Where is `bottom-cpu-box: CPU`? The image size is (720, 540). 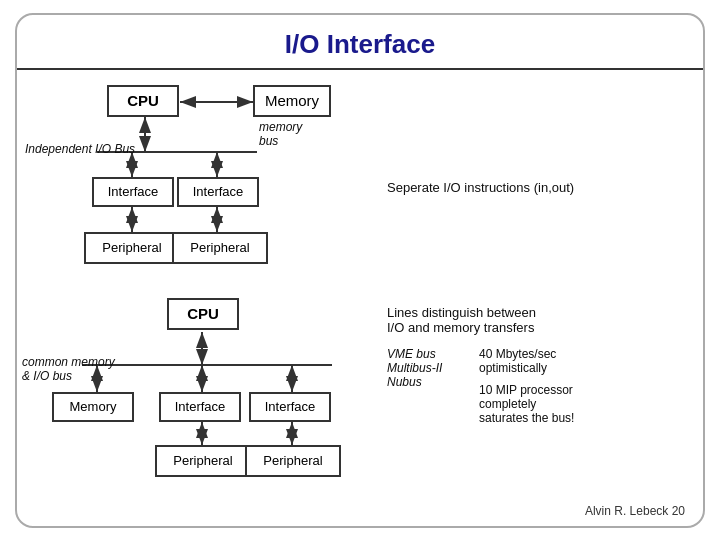 bottom-cpu-box: CPU is located at coordinates (203, 314).